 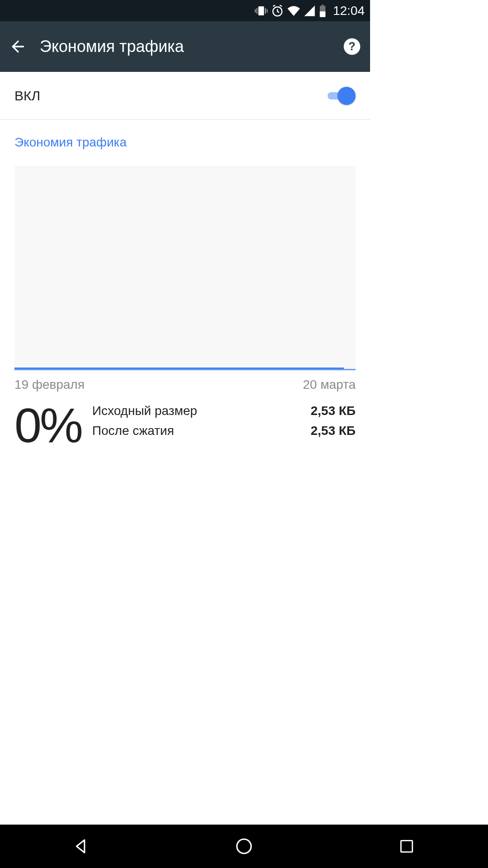 I want to click on stats-row: 0% Исходный размер 2,53 КБ После сжатия …, so click(x=185, y=425).